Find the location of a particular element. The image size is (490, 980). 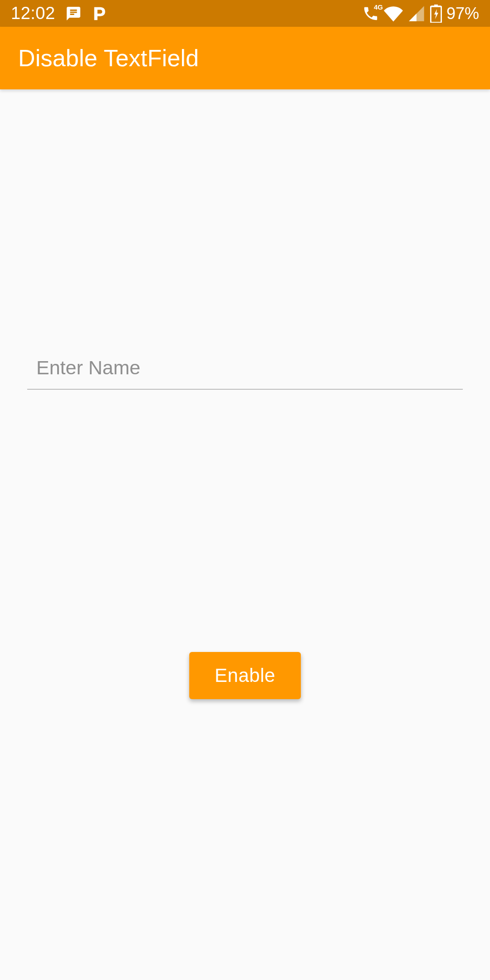

status-time: 12:02 is located at coordinates (33, 14).